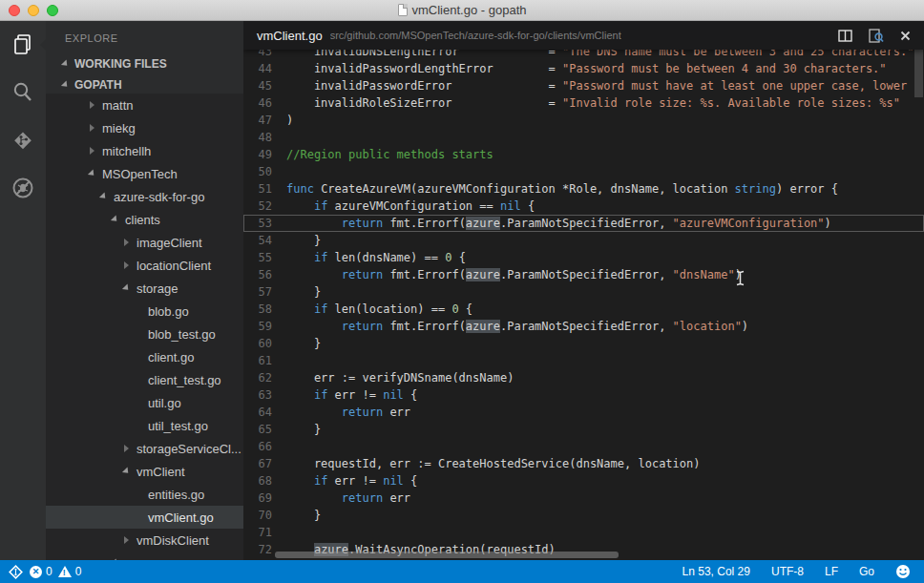 Image resolution: width=924 pixels, height=583 pixels. Describe the element at coordinates (584, 69) in the screenshot. I see `code-line: 44 invalidPasswordLengthError = "Passwor…` at that location.